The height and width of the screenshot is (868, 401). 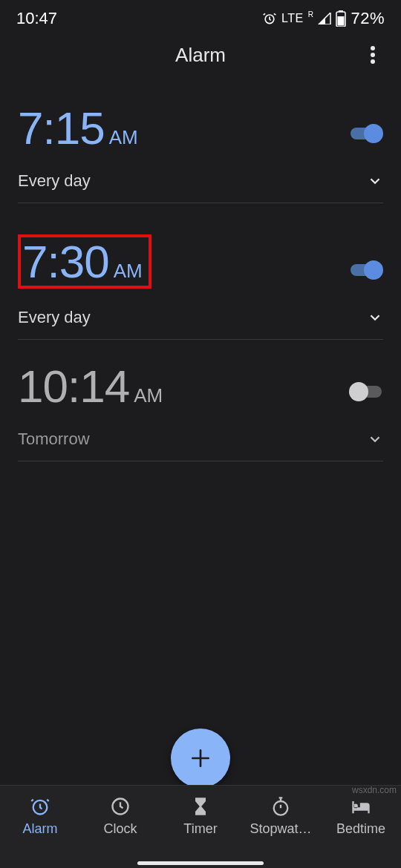 I want to click on alarm-time: 7:15, so click(x=61, y=128).